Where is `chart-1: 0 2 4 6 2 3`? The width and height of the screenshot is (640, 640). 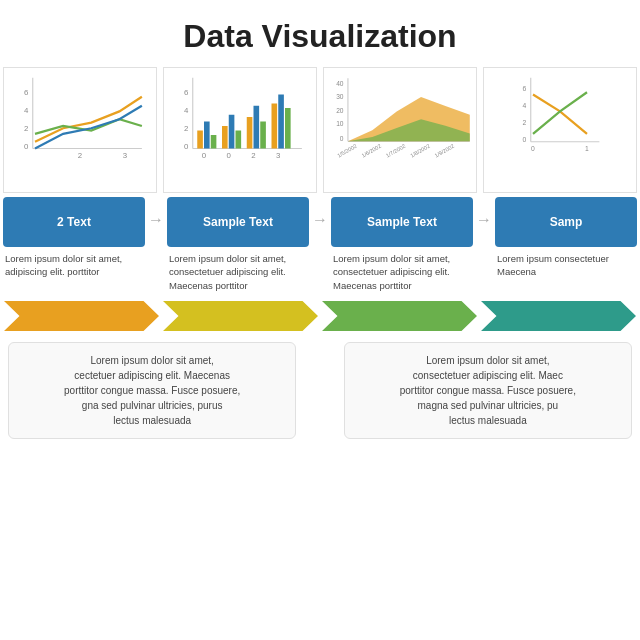 chart-1: 0 2 4 6 2 3 is located at coordinates (80, 130).